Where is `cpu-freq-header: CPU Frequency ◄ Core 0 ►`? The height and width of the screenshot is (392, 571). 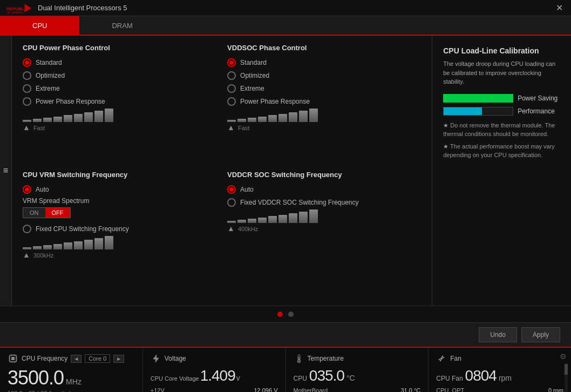 cpu-freq-header: CPU Frequency ◄ Core 0 ► is located at coordinates (71, 359).